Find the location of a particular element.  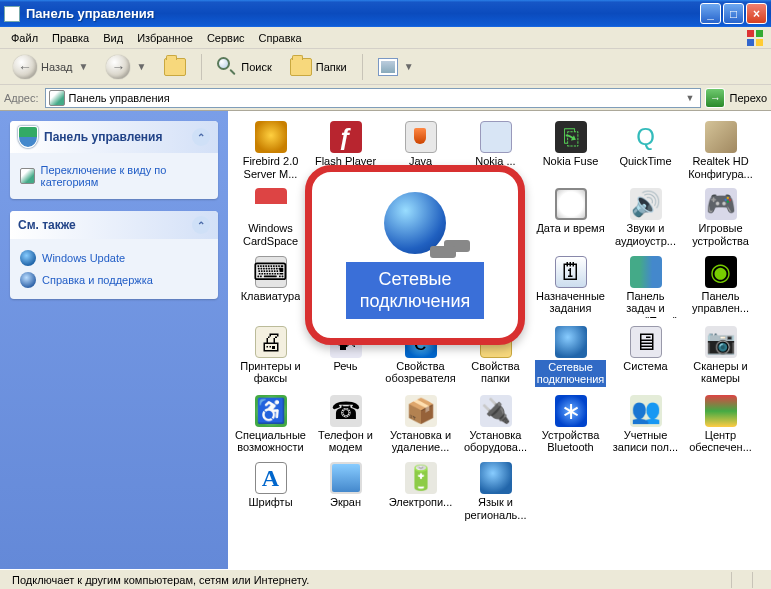

item-scanners-cameras: 📷Сканеры и камеры is located at coordinates (720, 356).